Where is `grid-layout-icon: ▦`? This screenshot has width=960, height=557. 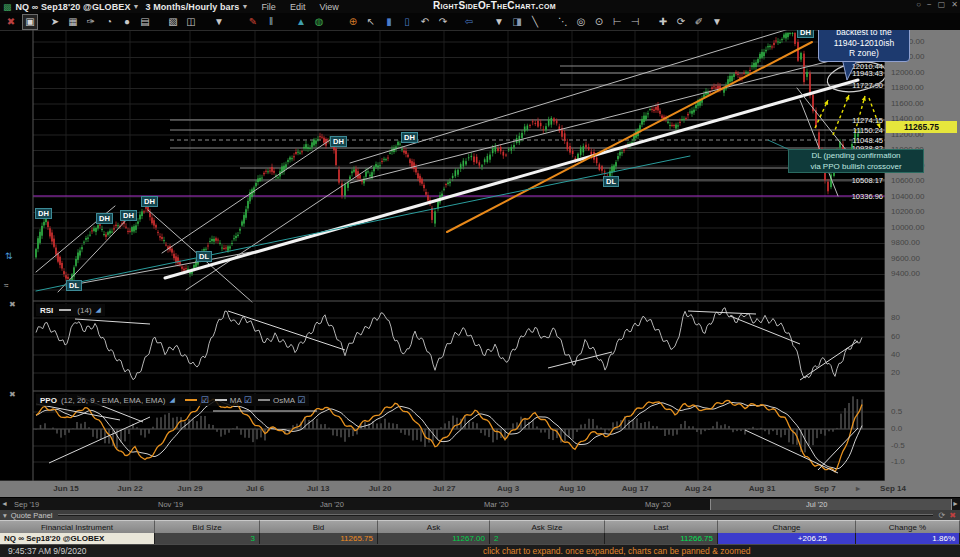
grid-layout-icon: ▦ is located at coordinates (73, 22).